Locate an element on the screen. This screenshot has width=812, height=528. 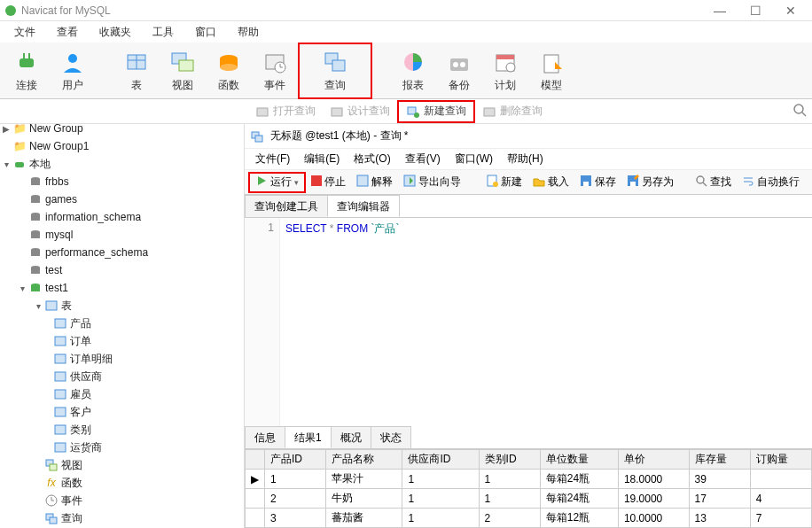
col-供应商id: 供应商ID is located at coordinates (441, 460).